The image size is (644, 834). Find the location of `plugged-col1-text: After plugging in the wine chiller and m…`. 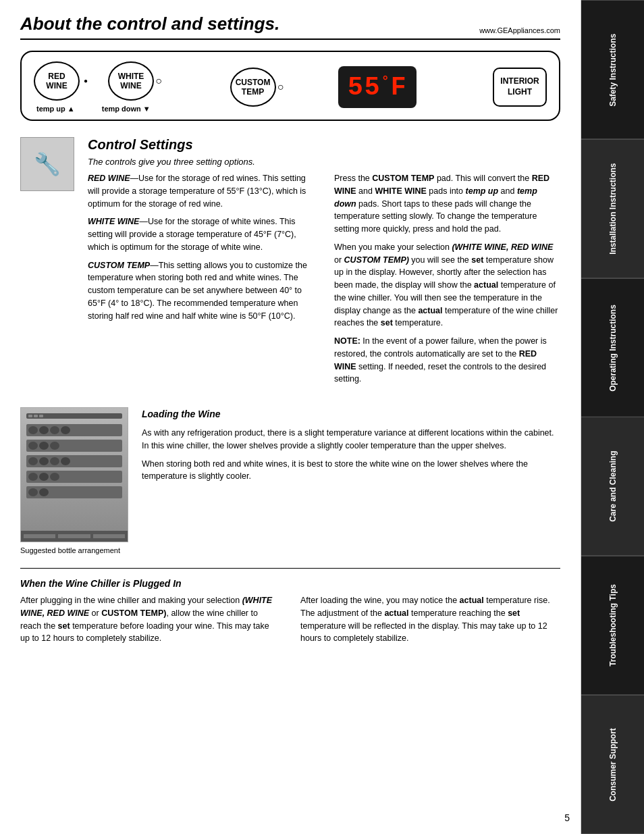

plugged-col1-text: After plugging in the wine chiller and m… is located at coordinates (150, 620).